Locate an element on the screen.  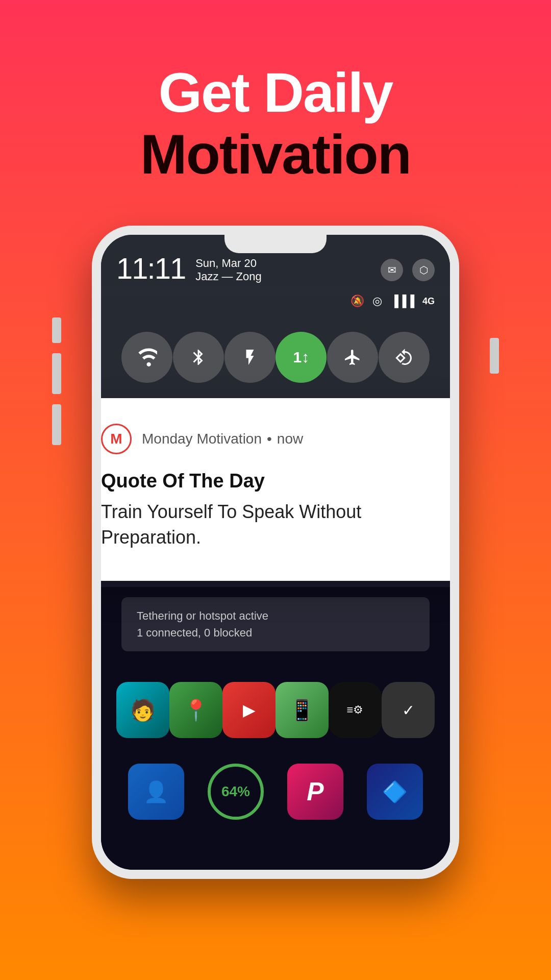
app-icon-maps: 📍 is located at coordinates (196, 710).